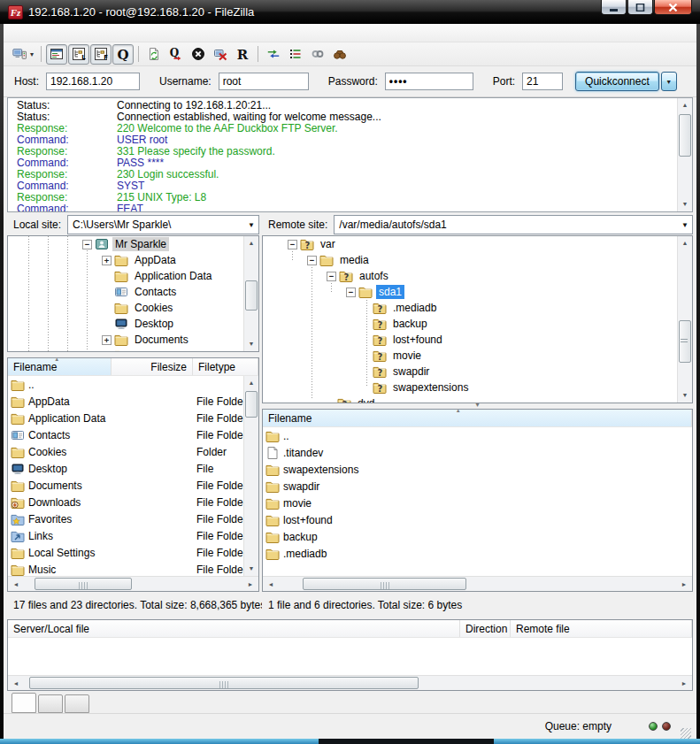 The width and height of the screenshot is (700, 744). Describe the element at coordinates (528, 725) in the screenshot. I see `statusbar-icon` at that location.